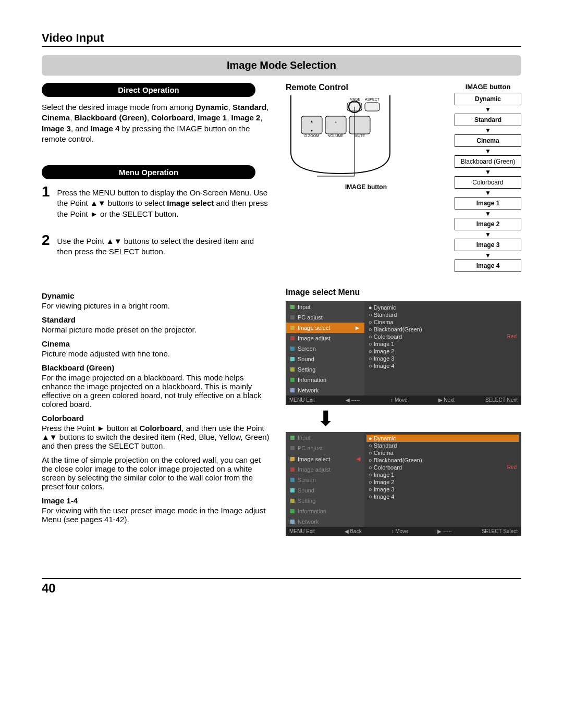 The image size is (563, 728). I want to click on svg-text: MUTE, so click(360, 135).